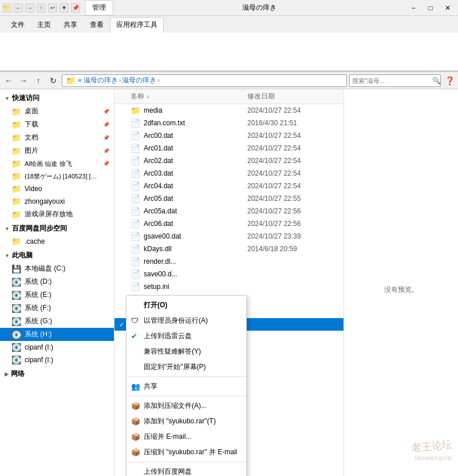 This screenshot has width=458, height=476. What do you see at coordinates (229, 161) in the screenshot?
I see `file-row: 📄 Arc02.dat 2024/10/27 22:54` at bounding box center [229, 161].